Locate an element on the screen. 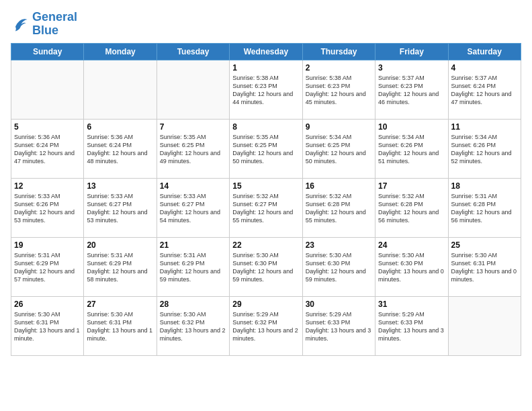  calendar-day-cell: 9Sunrise: 5:34 AMSunset: 6:25 PMDaylight… is located at coordinates (339, 148).